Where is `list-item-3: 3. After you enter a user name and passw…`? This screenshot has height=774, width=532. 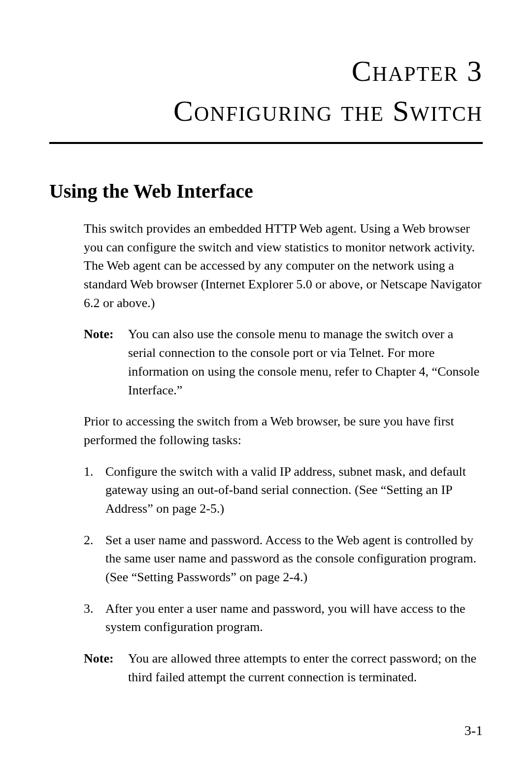
list-item-3: 3. After you enter a user name and passw… is located at coordinates (283, 618).